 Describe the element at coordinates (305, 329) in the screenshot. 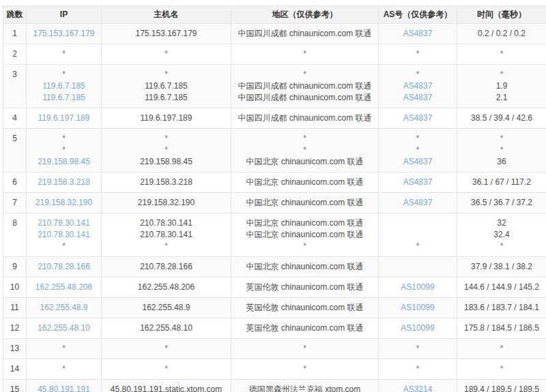

I see `region-cell: 英国伦敦 chinaunicom.com 联通` at that location.